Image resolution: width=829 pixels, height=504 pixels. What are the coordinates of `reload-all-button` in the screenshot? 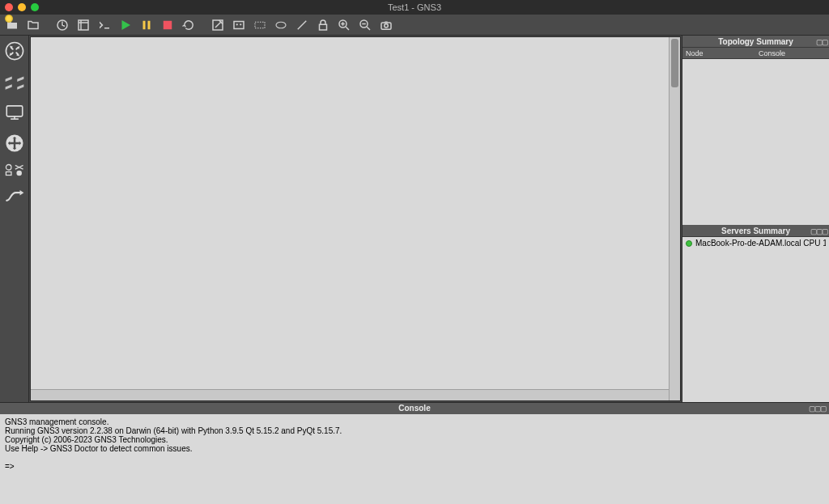 It's located at (189, 25).